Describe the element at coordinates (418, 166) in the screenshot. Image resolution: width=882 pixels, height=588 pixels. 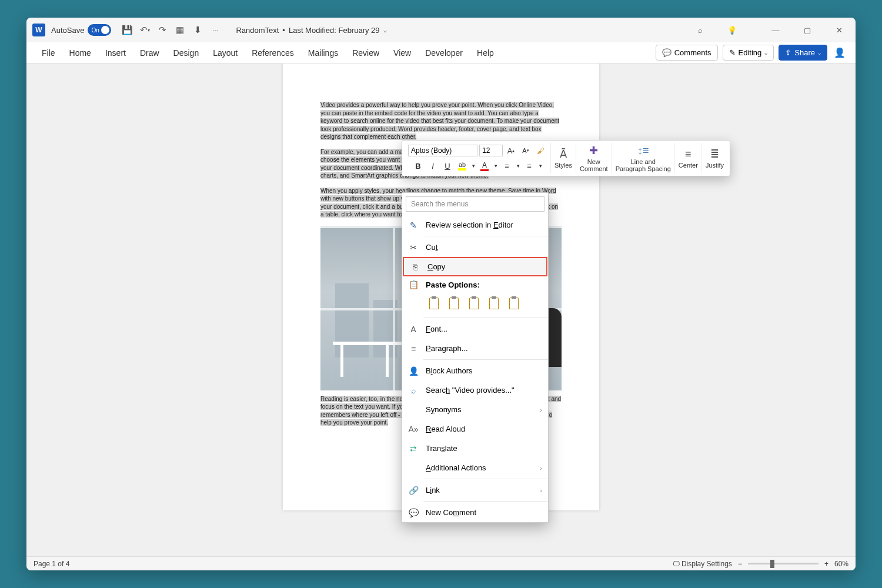
I see `bold-button: B` at that location.